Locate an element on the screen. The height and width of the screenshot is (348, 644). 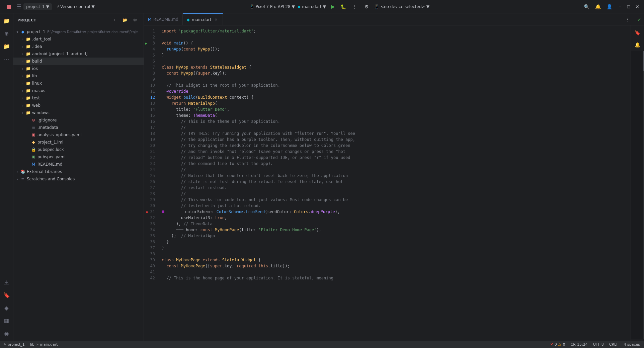
line-4: 4 is located at coordinates (151, 49).